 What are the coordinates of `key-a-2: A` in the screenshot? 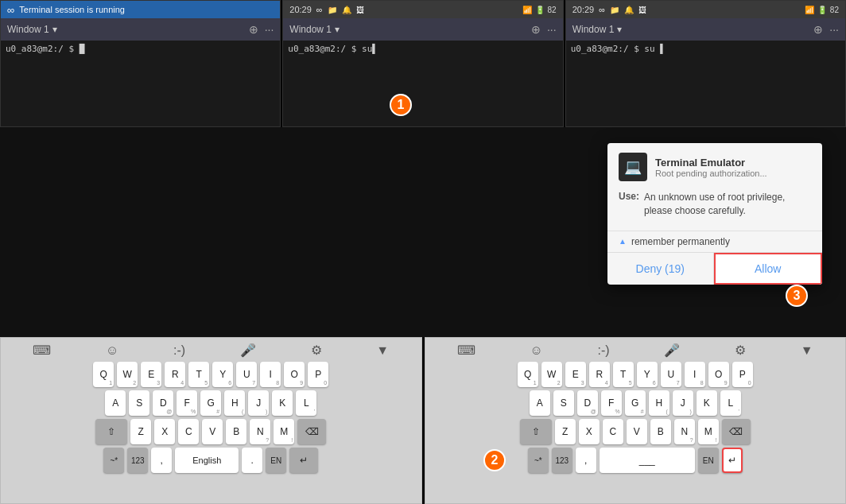 It's located at (540, 403).